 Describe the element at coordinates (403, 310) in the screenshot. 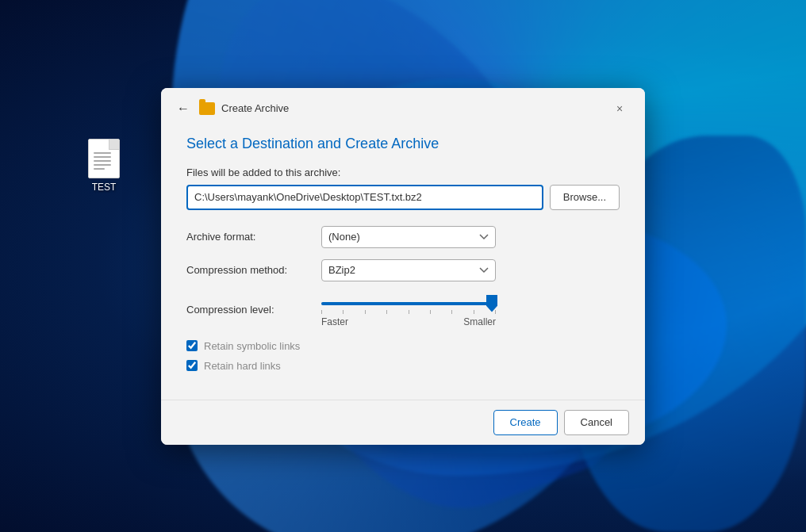

I see `compression-level-row: Compression level:` at that location.